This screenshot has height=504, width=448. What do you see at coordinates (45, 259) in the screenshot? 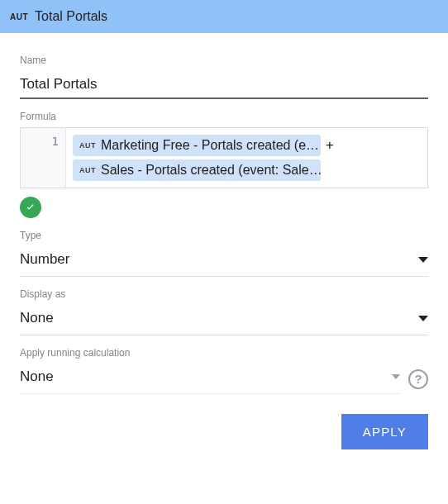
I see `type-value: Number` at bounding box center [45, 259].